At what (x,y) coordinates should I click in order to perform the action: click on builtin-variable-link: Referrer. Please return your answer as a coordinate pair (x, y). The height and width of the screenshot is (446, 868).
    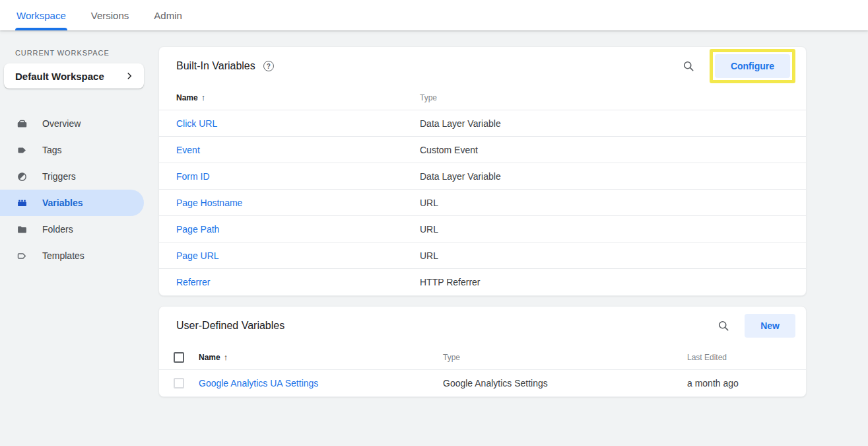
    Looking at the image, I should click on (298, 282).